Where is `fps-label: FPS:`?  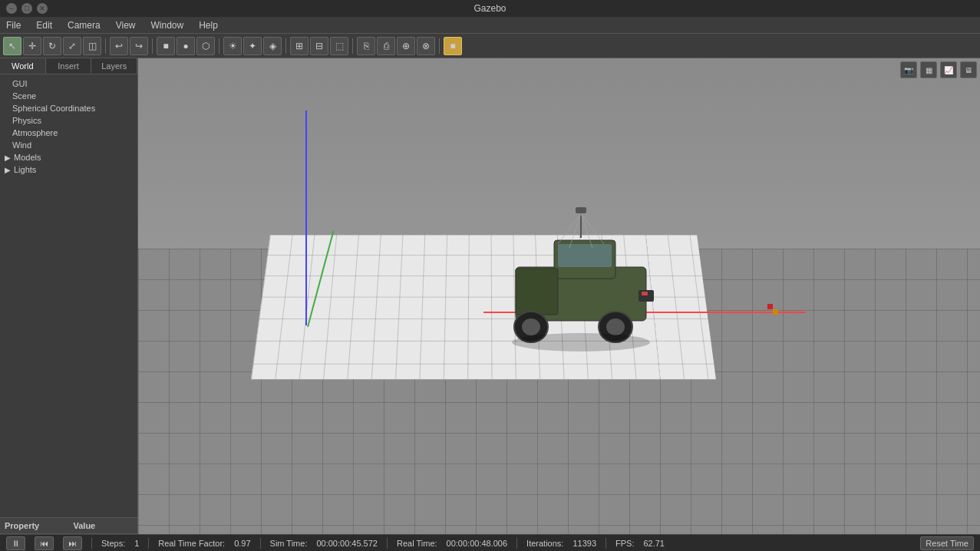 fps-label: FPS: is located at coordinates (625, 543).